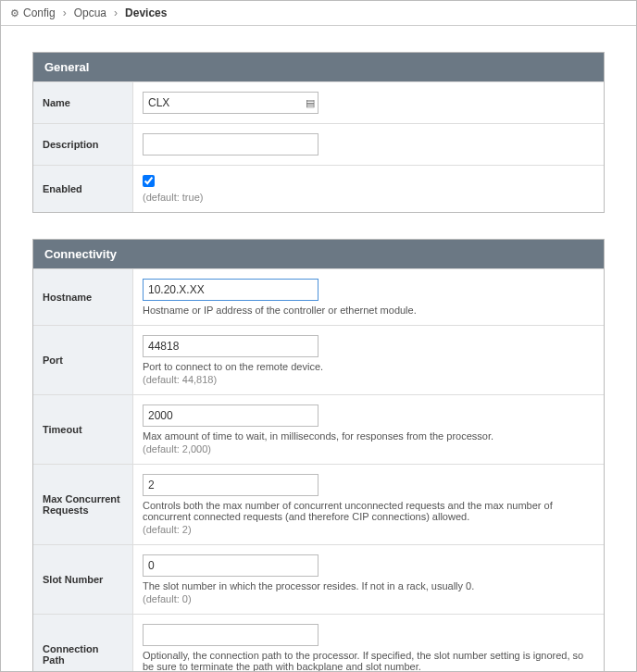 The image size is (637, 672). I want to click on name-label: Name, so click(83, 103).